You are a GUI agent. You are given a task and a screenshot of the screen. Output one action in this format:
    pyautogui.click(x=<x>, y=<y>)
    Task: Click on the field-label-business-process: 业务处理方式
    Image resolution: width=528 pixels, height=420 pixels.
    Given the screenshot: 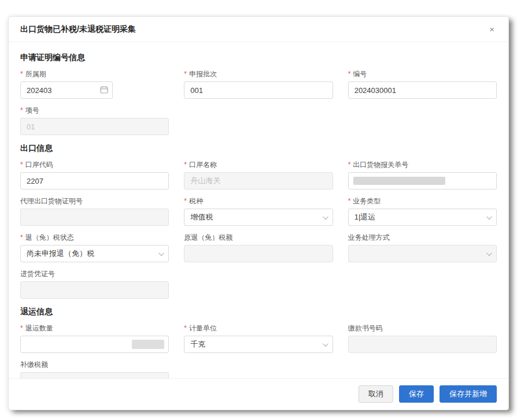 What is the action you would take?
    pyautogui.click(x=369, y=237)
    